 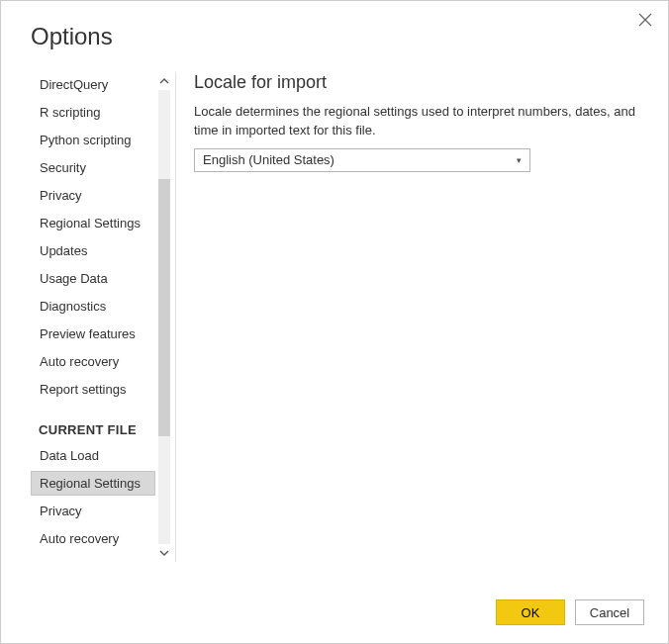 I want to click on sidebar-item-diagnostics: Diagnostics, so click(x=93, y=307).